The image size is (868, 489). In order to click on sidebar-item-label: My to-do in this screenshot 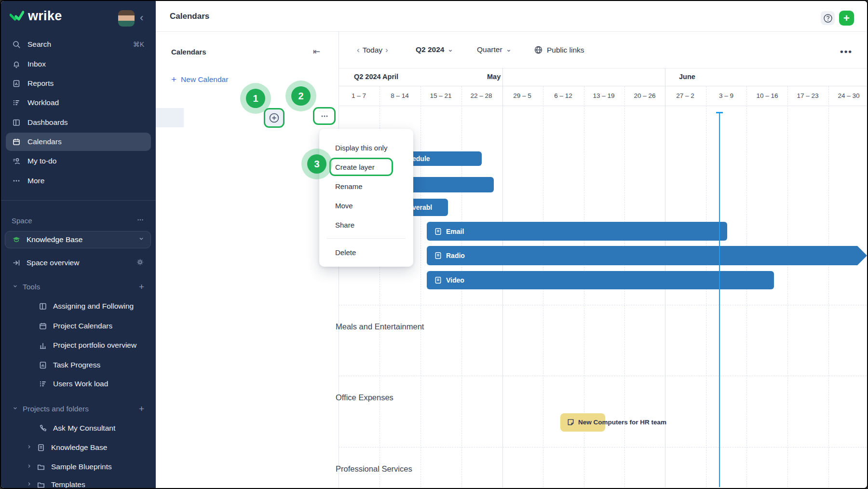, I will do `click(42, 161)`.